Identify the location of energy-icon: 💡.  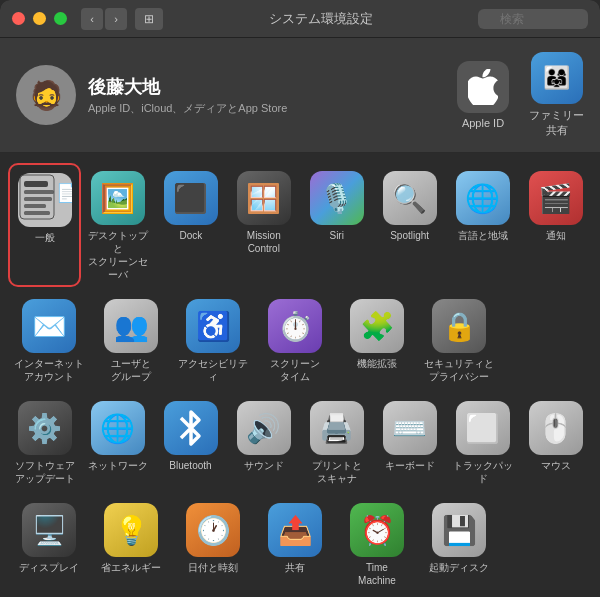
(131, 530).